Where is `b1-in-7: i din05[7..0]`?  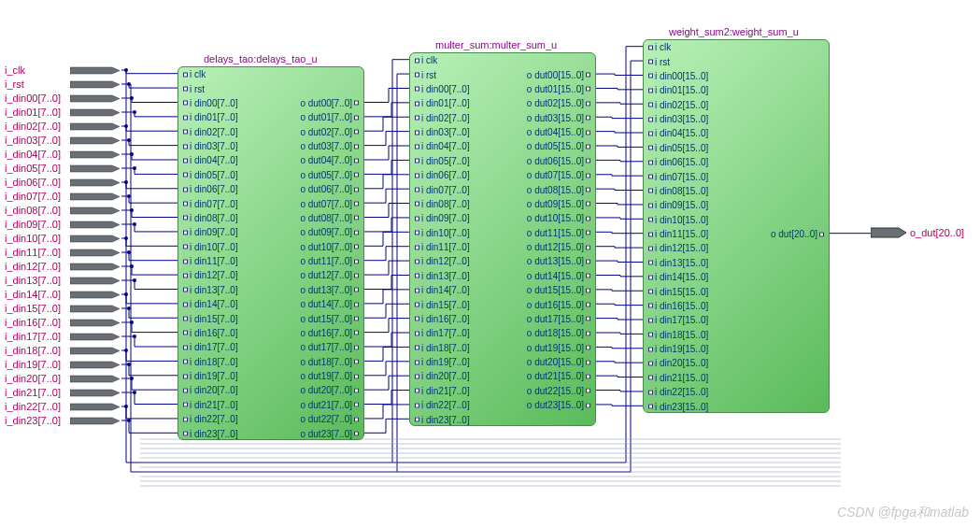
b1-in-7: i din05[7..0] is located at coordinates (210, 176).